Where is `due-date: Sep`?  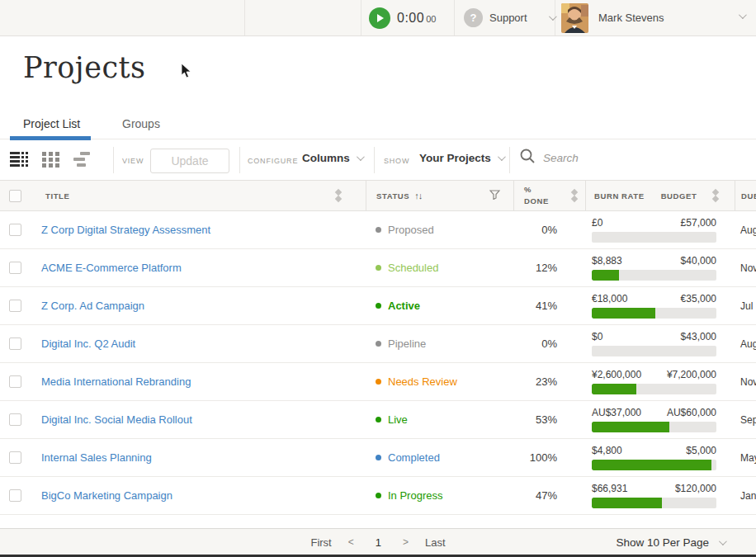 due-date: Sep is located at coordinates (745, 419).